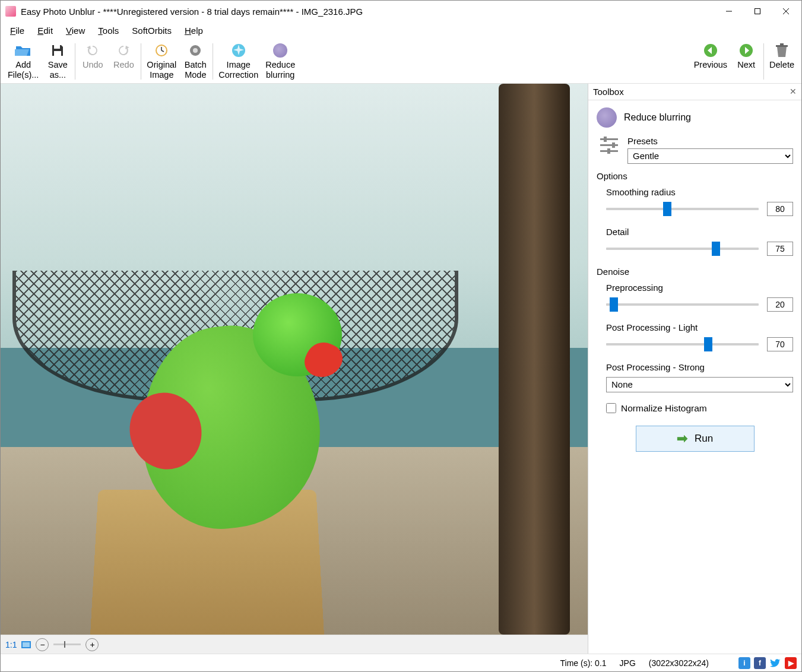  I want to click on menu-edit: Edit, so click(45, 31).